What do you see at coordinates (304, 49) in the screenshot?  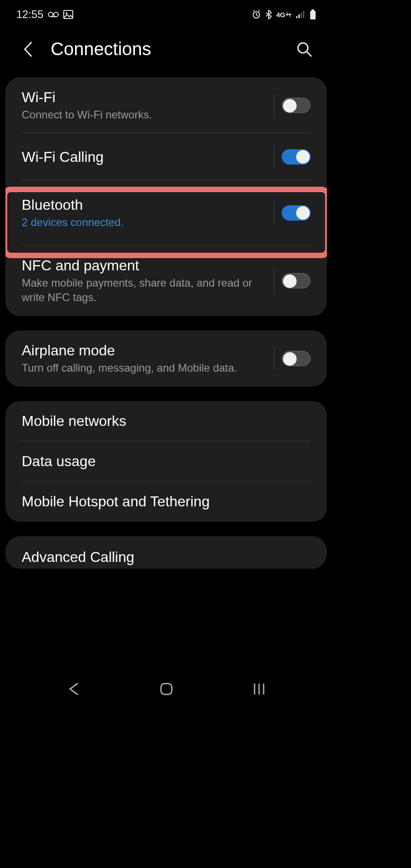 I see `search-icon` at bounding box center [304, 49].